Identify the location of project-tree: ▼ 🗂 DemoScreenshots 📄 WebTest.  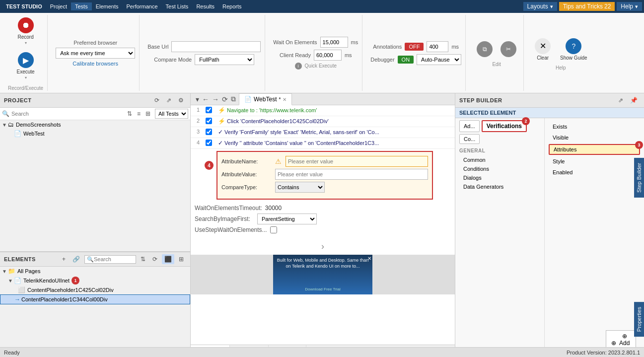
(95, 186).